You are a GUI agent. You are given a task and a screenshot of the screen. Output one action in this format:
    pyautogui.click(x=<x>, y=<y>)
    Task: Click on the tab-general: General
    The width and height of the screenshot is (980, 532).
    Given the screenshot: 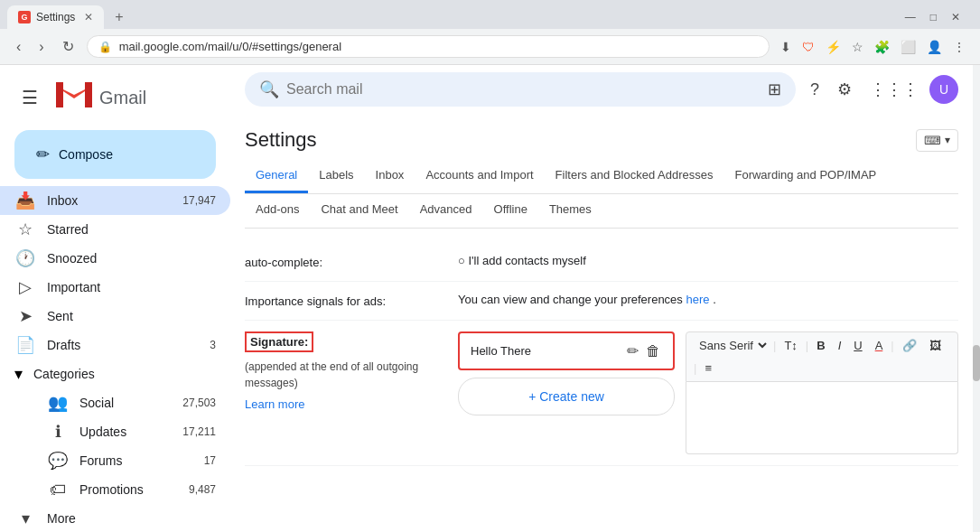 What is the action you would take?
    pyautogui.click(x=276, y=176)
    